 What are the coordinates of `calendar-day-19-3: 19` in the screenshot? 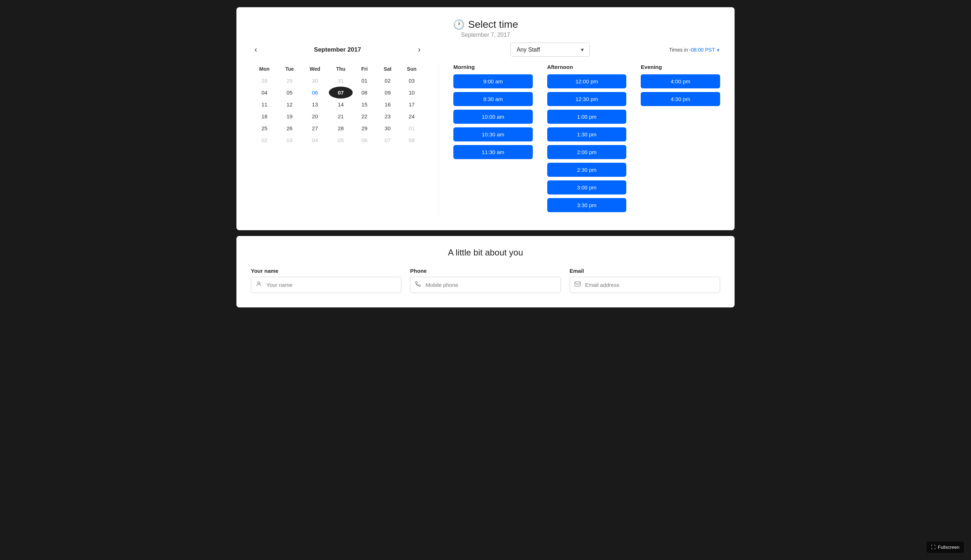 It's located at (289, 116).